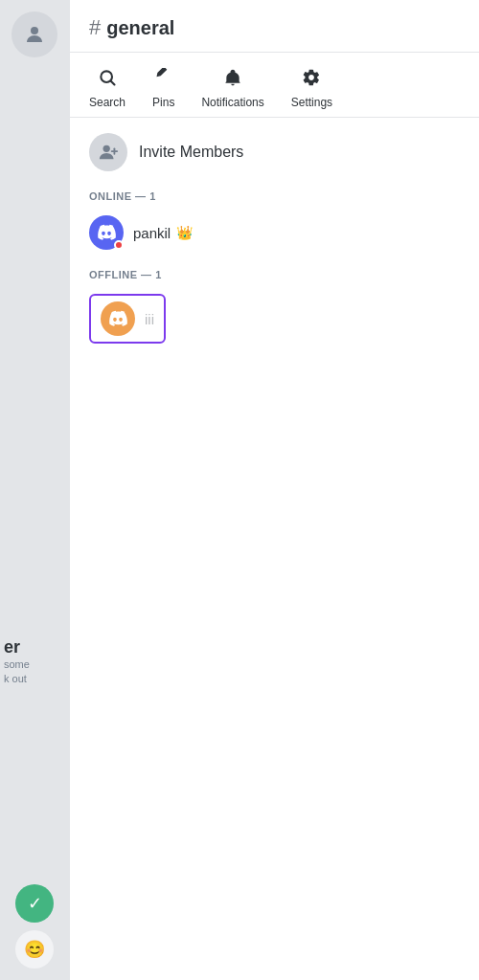  What do you see at coordinates (232, 88) in the screenshot?
I see `toolbar-notifications: Notifications` at bounding box center [232, 88].